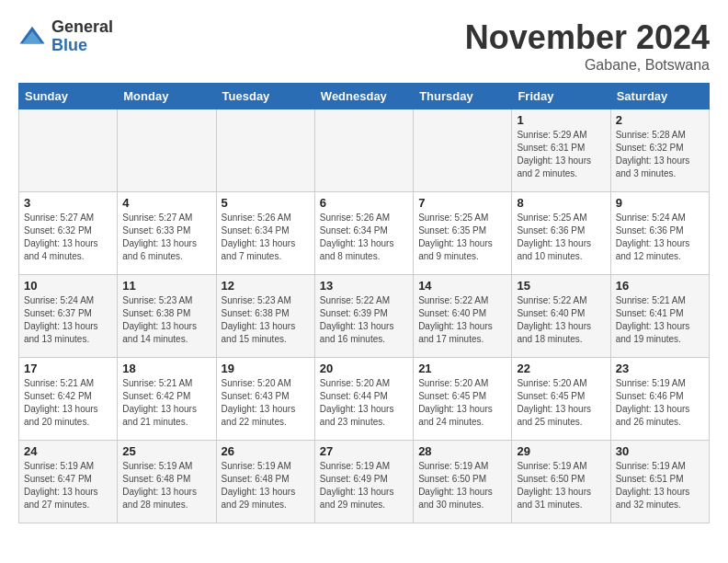 Image resolution: width=728 pixels, height=563 pixels. What do you see at coordinates (660, 234) in the screenshot?
I see `day-cell: 9Sunrise: 5:24 AM Sunset: 6:36 PM Daylig…` at bounding box center [660, 234].